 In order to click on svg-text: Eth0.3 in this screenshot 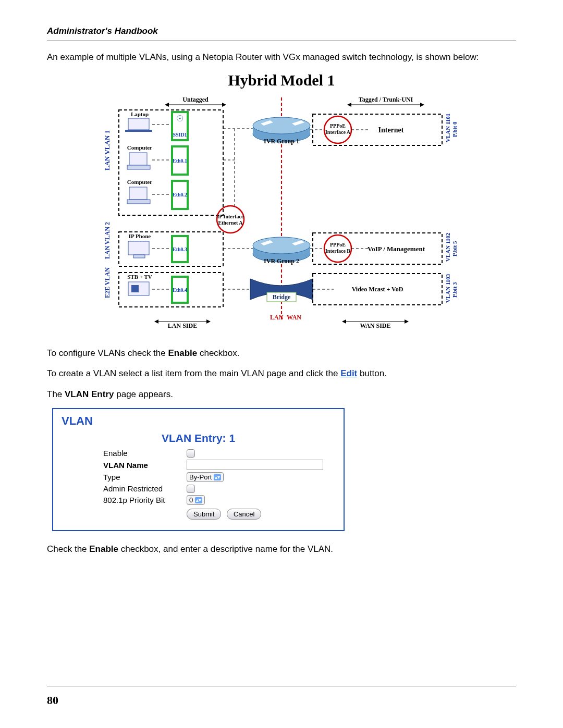, I will do `click(180, 249)`.